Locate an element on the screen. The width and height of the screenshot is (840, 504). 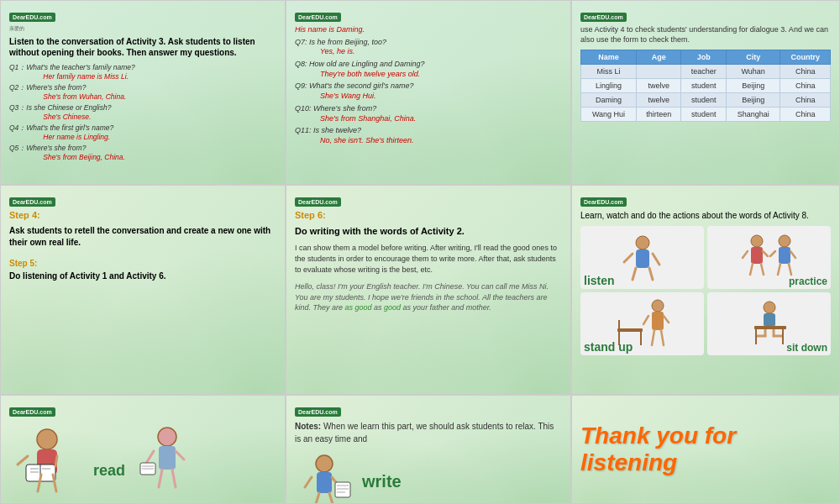
table-row: Wang HuithirteenstudentShanghaiChina is located at coordinates (706, 114).